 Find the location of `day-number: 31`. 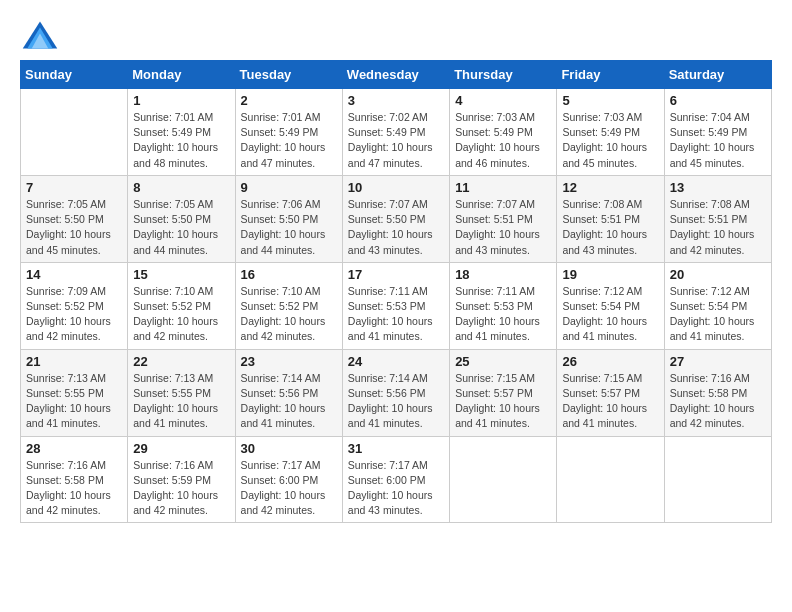

day-number: 31 is located at coordinates (396, 448).